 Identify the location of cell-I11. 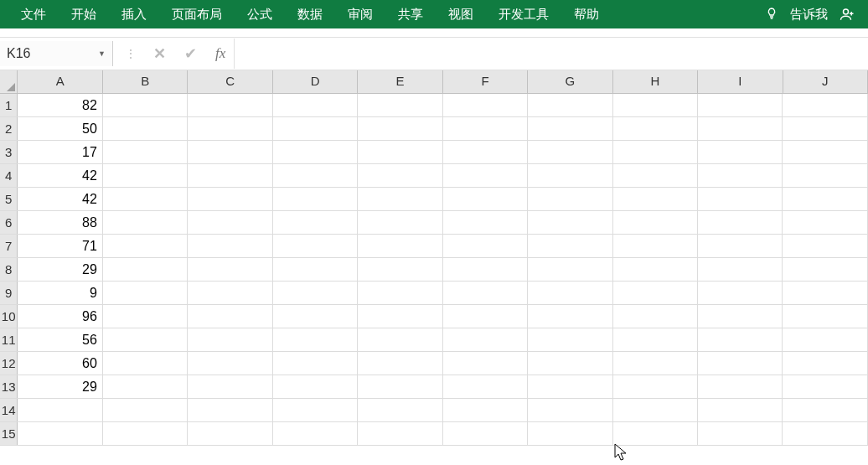
(741, 340).